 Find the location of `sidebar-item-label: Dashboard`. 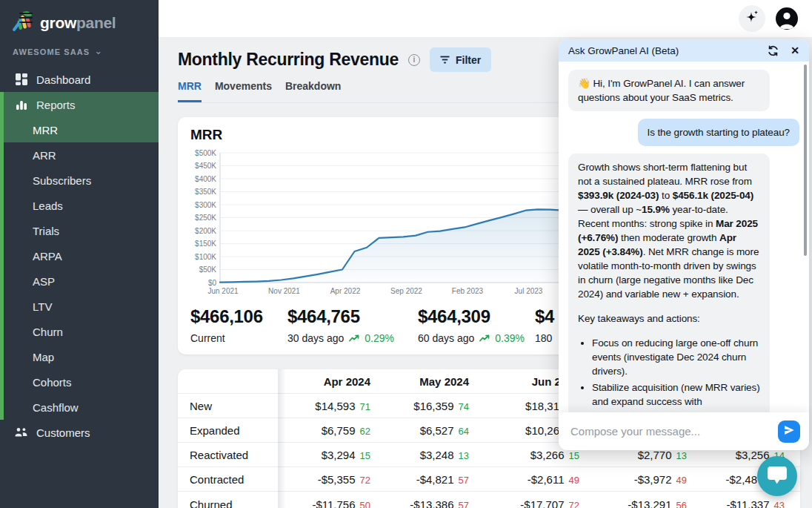

sidebar-item-label: Dashboard is located at coordinates (64, 80).